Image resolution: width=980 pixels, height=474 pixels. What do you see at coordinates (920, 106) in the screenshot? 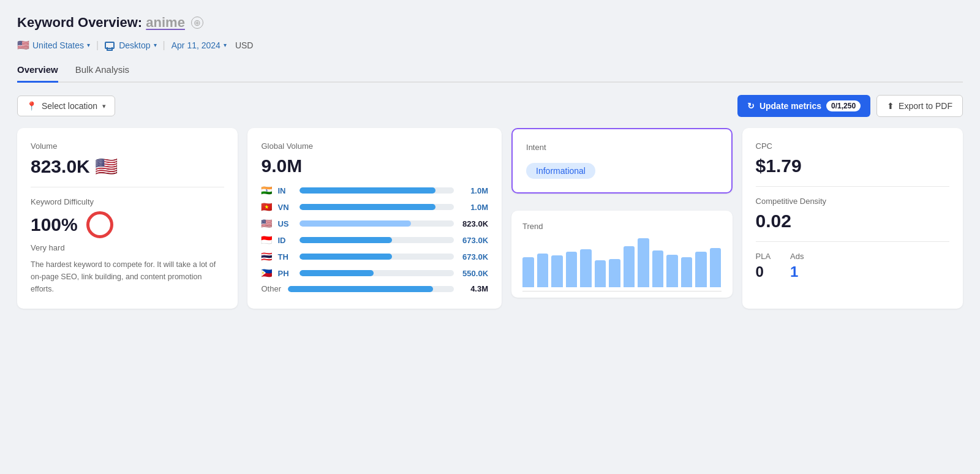
I see `export-pdf-button: ⬆ Export to PDF` at bounding box center [920, 106].